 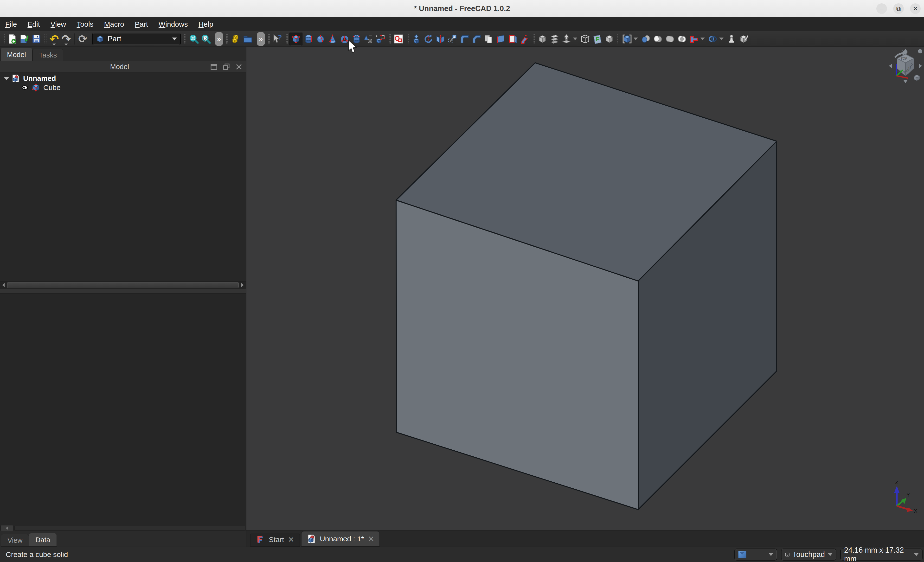 I want to click on loft-button, so click(x=513, y=39).